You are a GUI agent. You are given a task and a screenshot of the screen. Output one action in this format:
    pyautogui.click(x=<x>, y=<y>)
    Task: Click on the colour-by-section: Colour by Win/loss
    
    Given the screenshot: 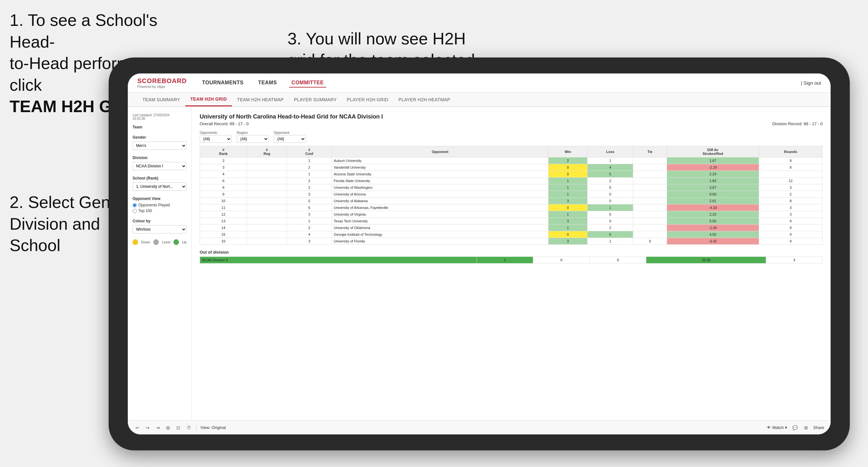 What is the action you would take?
    pyautogui.click(x=160, y=226)
    